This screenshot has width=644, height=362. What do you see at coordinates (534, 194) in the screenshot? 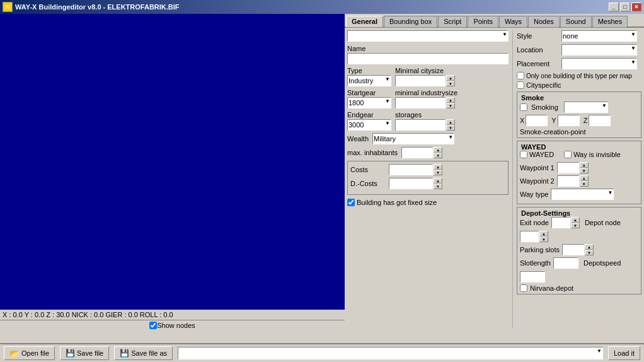
I see `way-type-label: Way type` at bounding box center [534, 194].